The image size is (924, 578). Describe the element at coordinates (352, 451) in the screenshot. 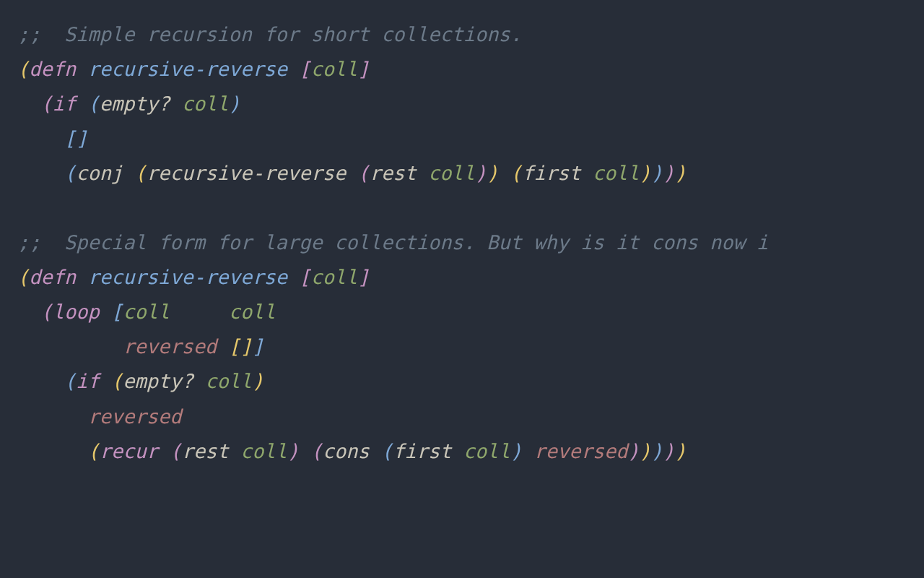

I see `code-line: (recur (rest coll) (cons (first coll) re…` at that location.